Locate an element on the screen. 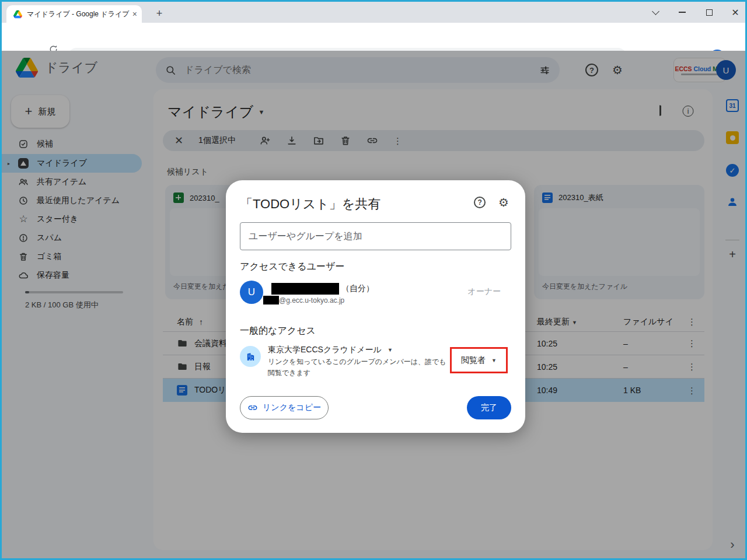 Image resolution: width=747 pixels, height=560 pixels. redacted-name is located at coordinates (305, 289).